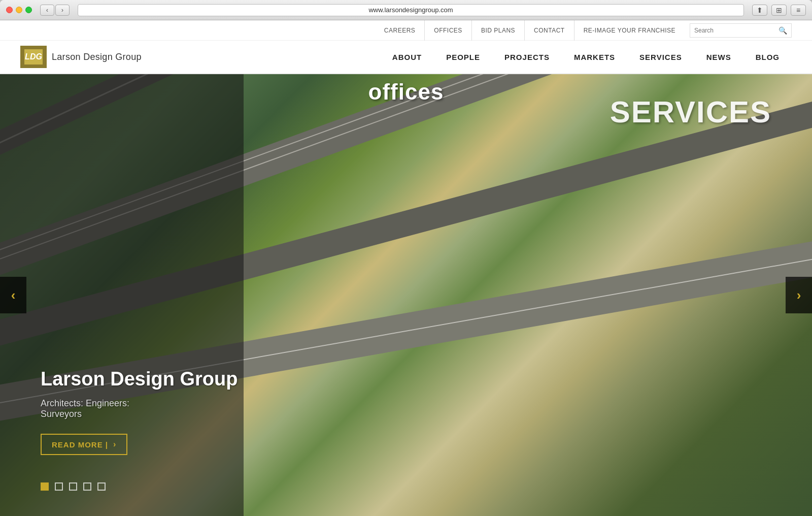 This screenshot has height=516, width=812. Describe the element at coordinates (691, 112) in the screenshot. I see `services-text: ServicES` at that location.